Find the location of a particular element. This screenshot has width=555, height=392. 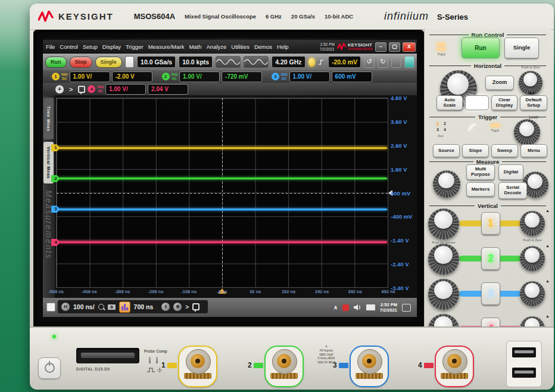

channel-1-offset-knob is located at coordinates (532, 223).